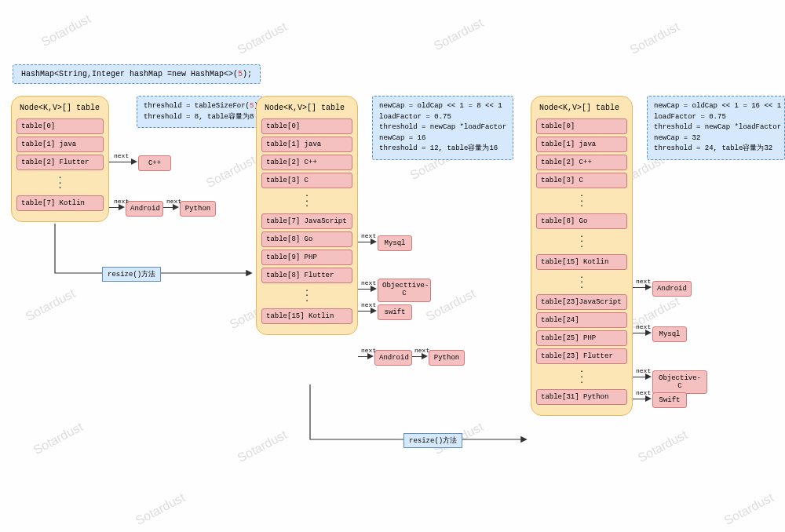  What do you see at coordinates (60, 159) in the screenshot?
I see `hashmap-table-1: Node<K,V>[] table table[0] table[1] java…` at bounding box center [60, 159].